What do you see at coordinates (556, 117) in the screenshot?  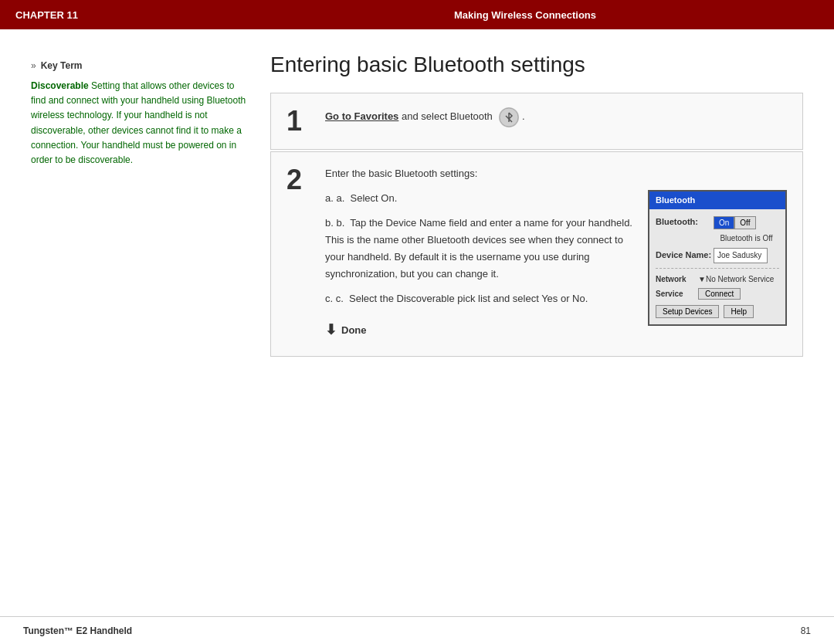 I see `step-1-content: Go to Favorites and select Bluetooth .` at bounding box center [556, 117].